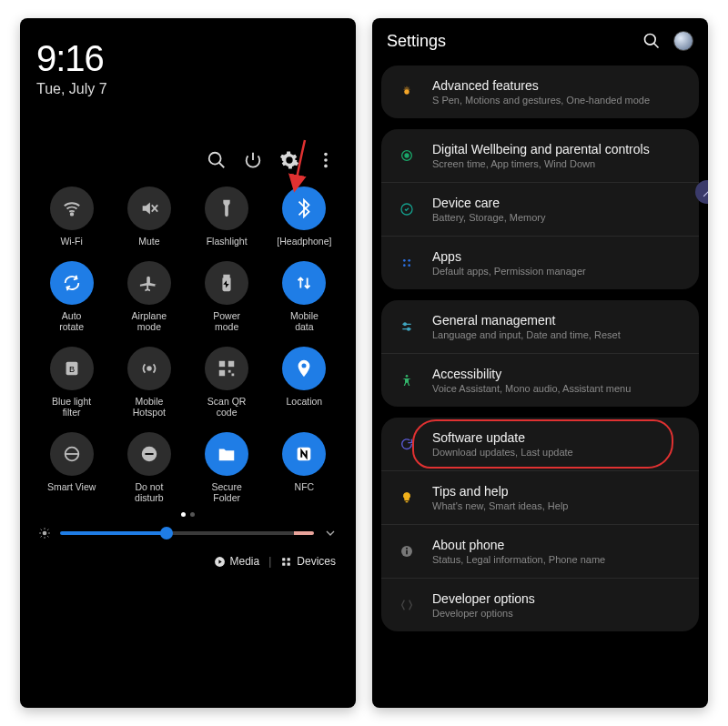  What do you see at coordinates (149, 382) in the screenshot?
I see `qs-tile-hotspot: Mobile Hotspot` at bounding box center [149, 382].